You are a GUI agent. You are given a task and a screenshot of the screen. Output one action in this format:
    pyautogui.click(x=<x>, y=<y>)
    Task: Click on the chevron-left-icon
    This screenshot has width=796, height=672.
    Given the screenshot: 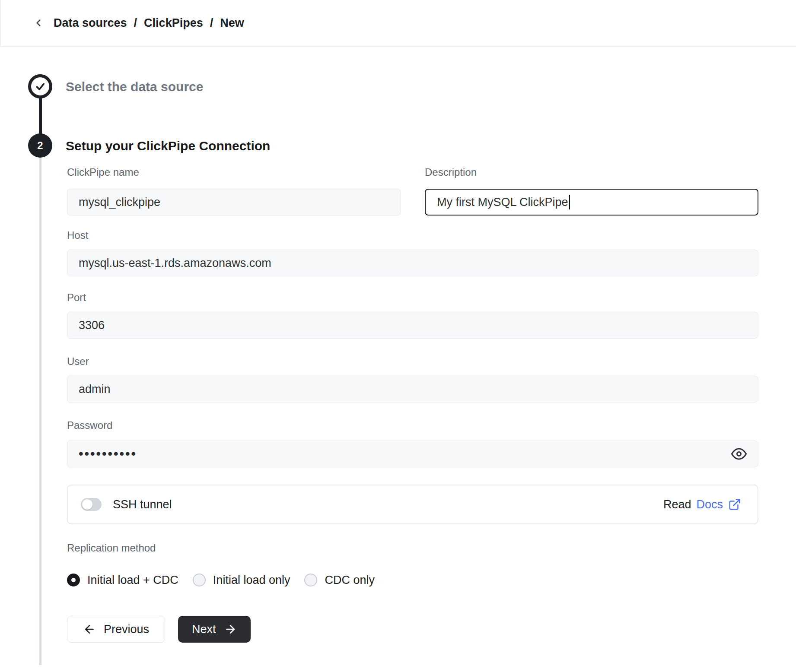 What is the action you would take?
    pyautogui.click(x=38, y=23)
    